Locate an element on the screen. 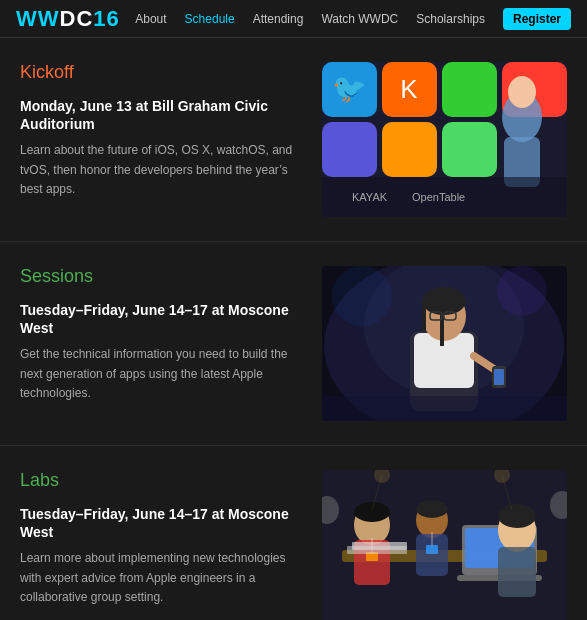 The height and width of the screenshot is (620, 587). kickoff-tag: Kickoff is located at coordinates (161, 72).